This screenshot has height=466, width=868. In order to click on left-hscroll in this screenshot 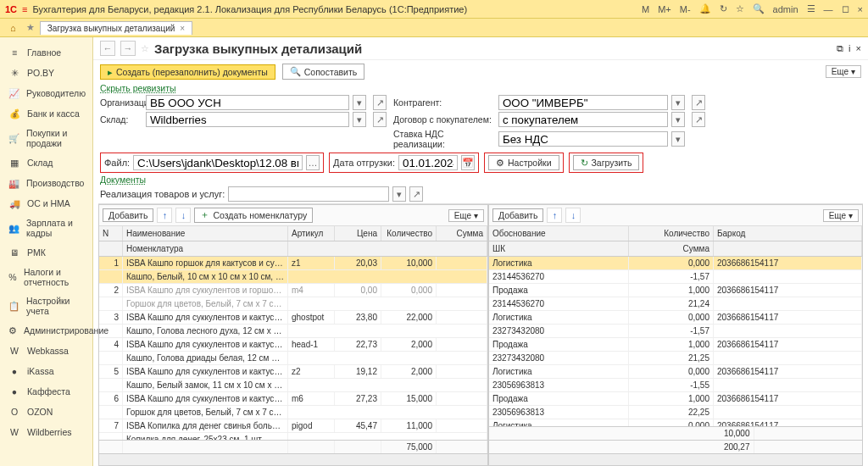, I will do `click(293, 459)`.